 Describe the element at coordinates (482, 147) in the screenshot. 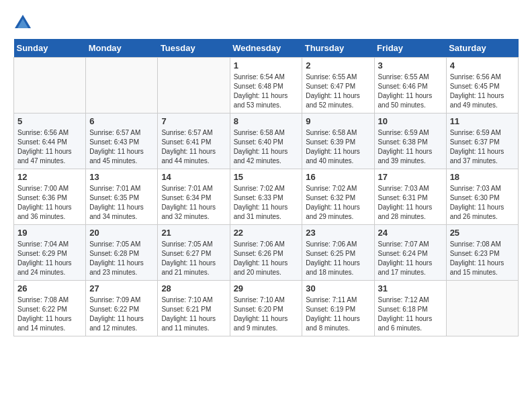

I see `day-info: Sunrise: 6:59 AMSunset: 6:37 PMDaylight:…` at that location.